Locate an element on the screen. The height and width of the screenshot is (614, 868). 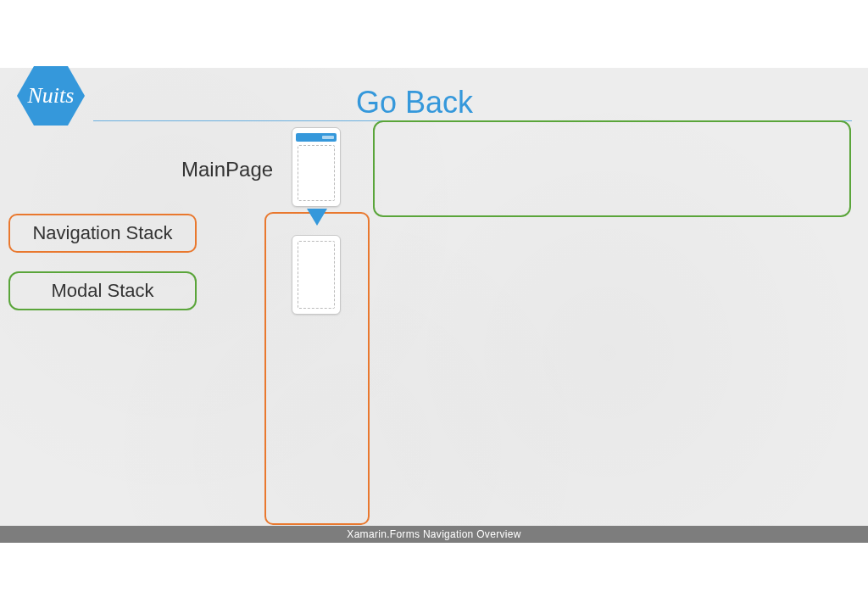
modal-stack-legend-text: Modal Stack is located at coordinates (102, 291).